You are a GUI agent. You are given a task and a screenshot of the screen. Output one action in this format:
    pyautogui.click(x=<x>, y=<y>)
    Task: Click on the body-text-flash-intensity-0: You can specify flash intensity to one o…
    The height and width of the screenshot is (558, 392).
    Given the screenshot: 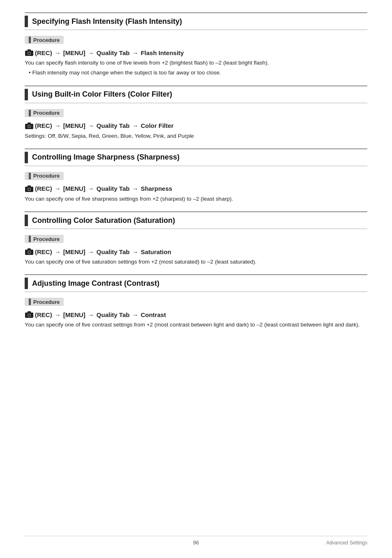 What is the action you would take?
    pyautogui.click(x=196, y=63)
    